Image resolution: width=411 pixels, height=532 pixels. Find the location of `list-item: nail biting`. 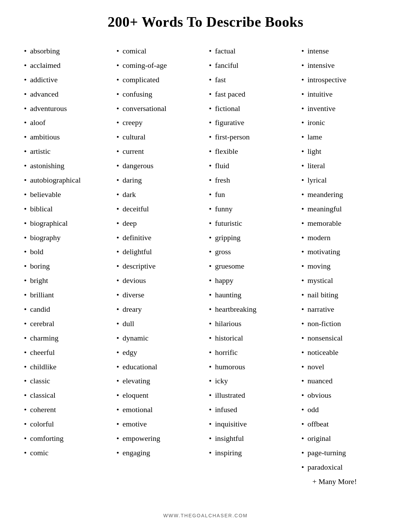

list-item: nail biting is located at coordinates (344, 295).